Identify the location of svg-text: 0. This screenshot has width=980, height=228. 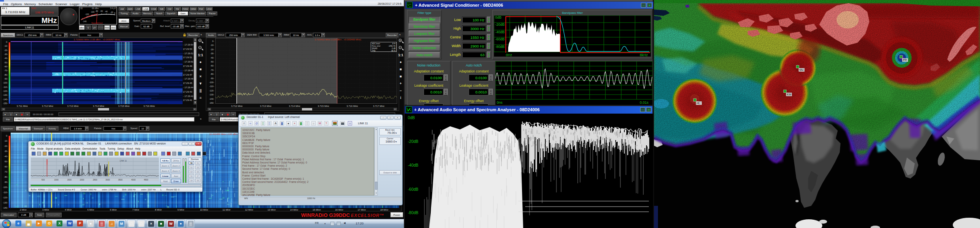
(115, 13).